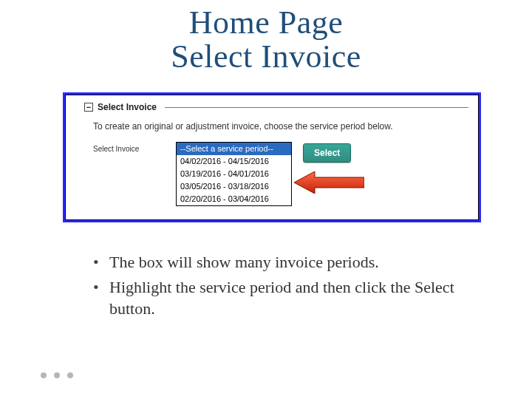 This screenshot has width=532, height=399. What do you see at coordinates (233, 174) in the screenshot?
I see `listbox-option: 03/19/2016 - 04/01/2016` at bounding box center [233, 174].